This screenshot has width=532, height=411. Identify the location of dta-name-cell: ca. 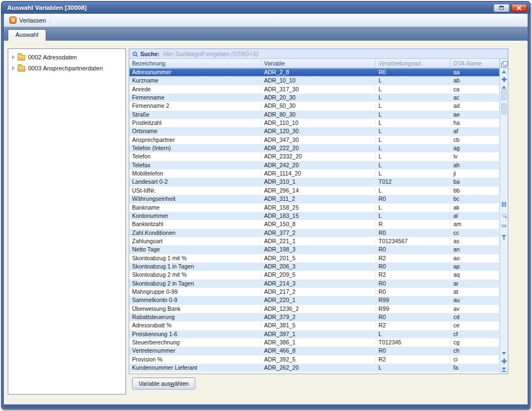
(475, 89).